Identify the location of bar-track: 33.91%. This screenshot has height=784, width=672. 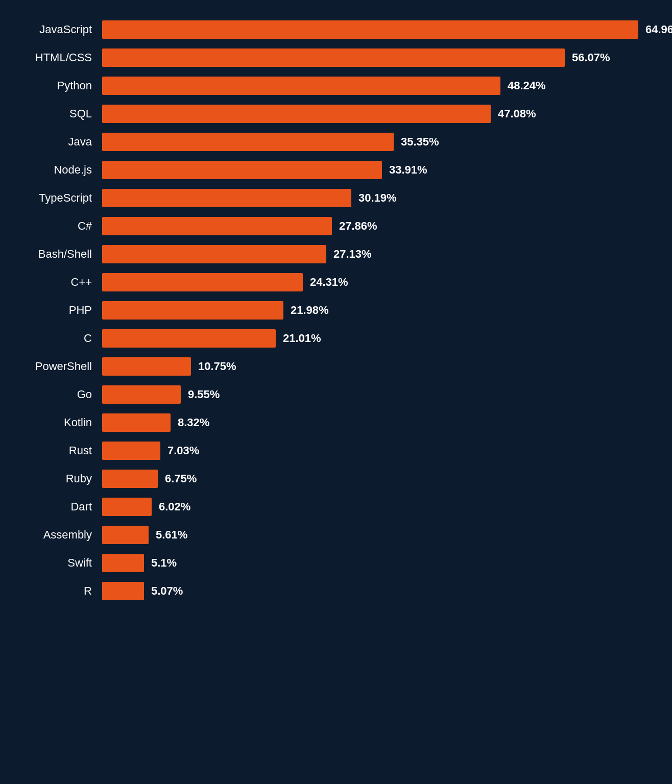
(377, 169).